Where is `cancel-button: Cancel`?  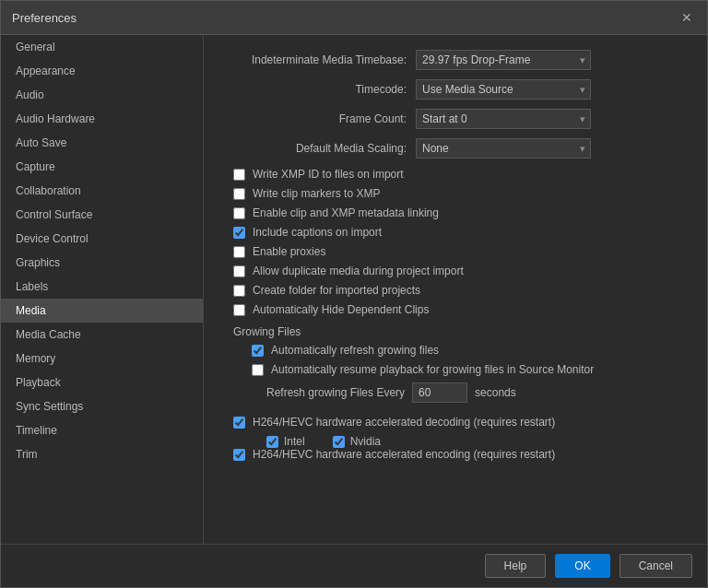 cancel-button: Cancel is located at coordinates (656, 566).